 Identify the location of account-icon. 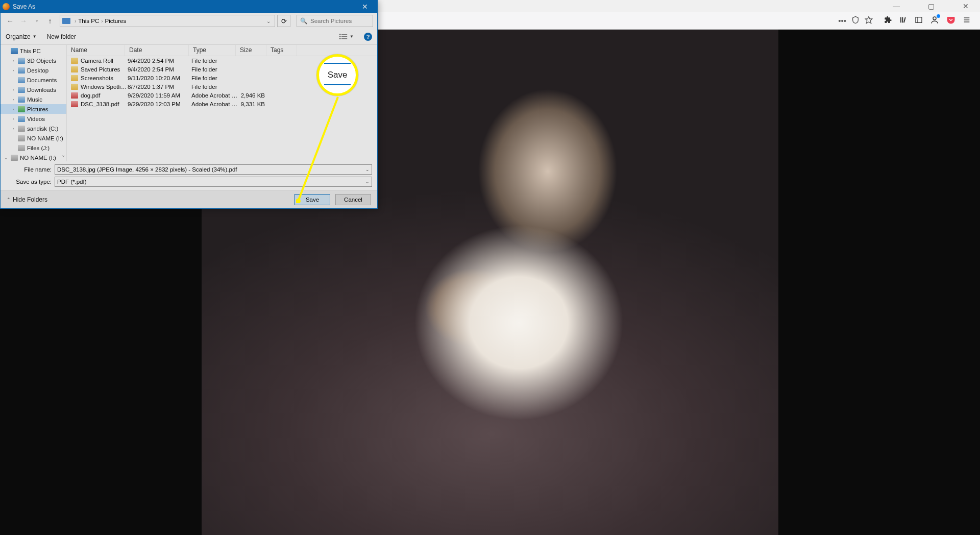
(935, 21).